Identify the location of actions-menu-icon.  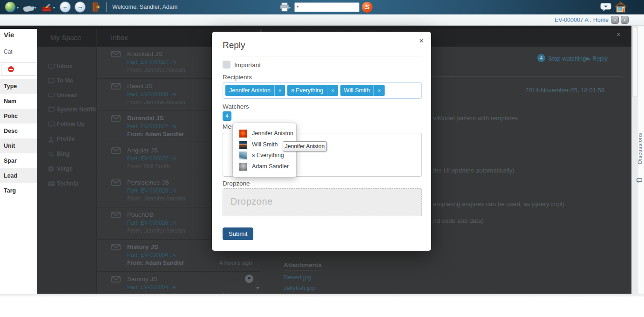
(28, 8).